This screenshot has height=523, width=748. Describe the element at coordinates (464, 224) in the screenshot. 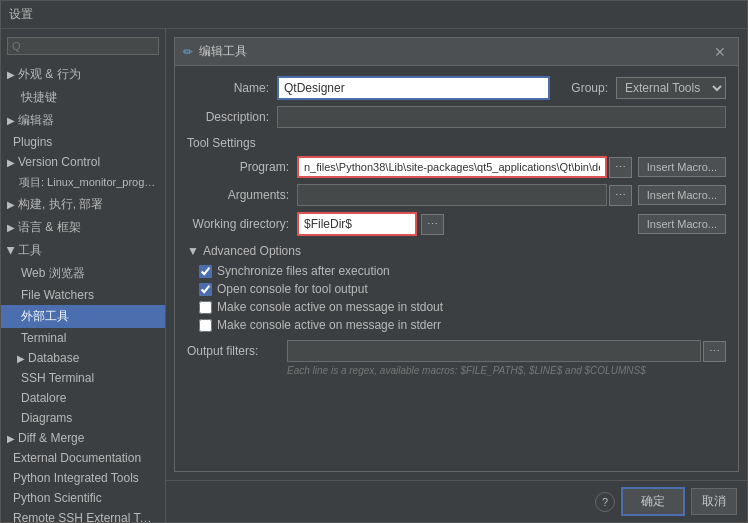

I see `working-dir-input-wrap: ⋯` at that location.